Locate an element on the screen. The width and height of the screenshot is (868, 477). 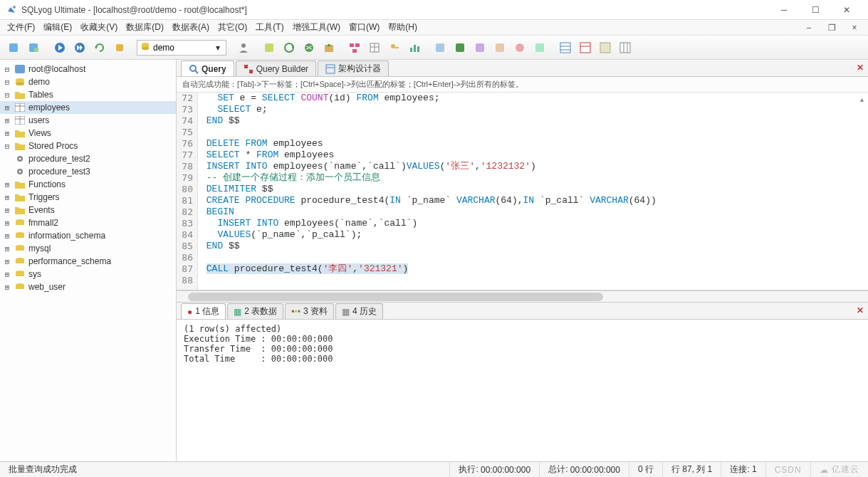
tree-db-information-schema: ⊞information_schema is located at coordinates (88, 236).